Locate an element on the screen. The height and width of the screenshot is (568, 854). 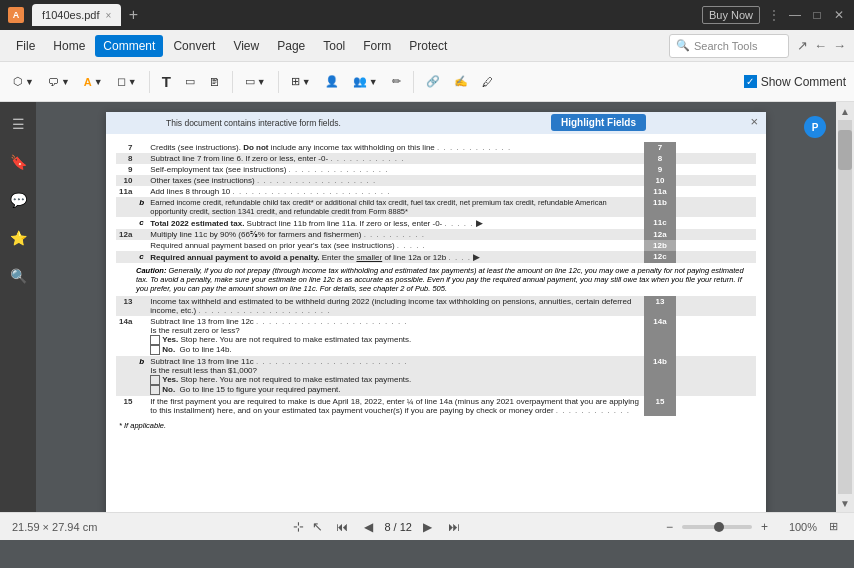
zoom-percent: 100% is located at coordinates (797, 527).